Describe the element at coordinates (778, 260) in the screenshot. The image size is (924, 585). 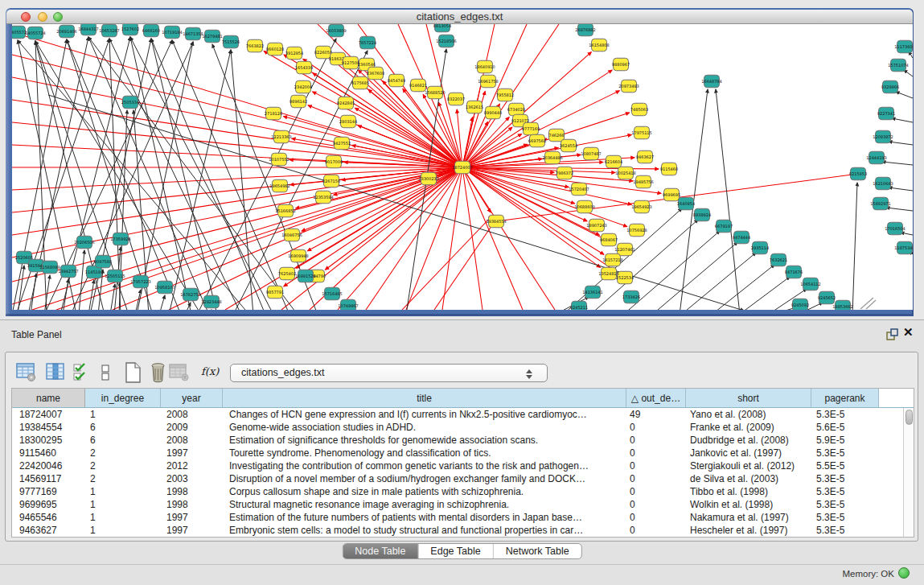
I see `graph-node: 7632621` at that location.